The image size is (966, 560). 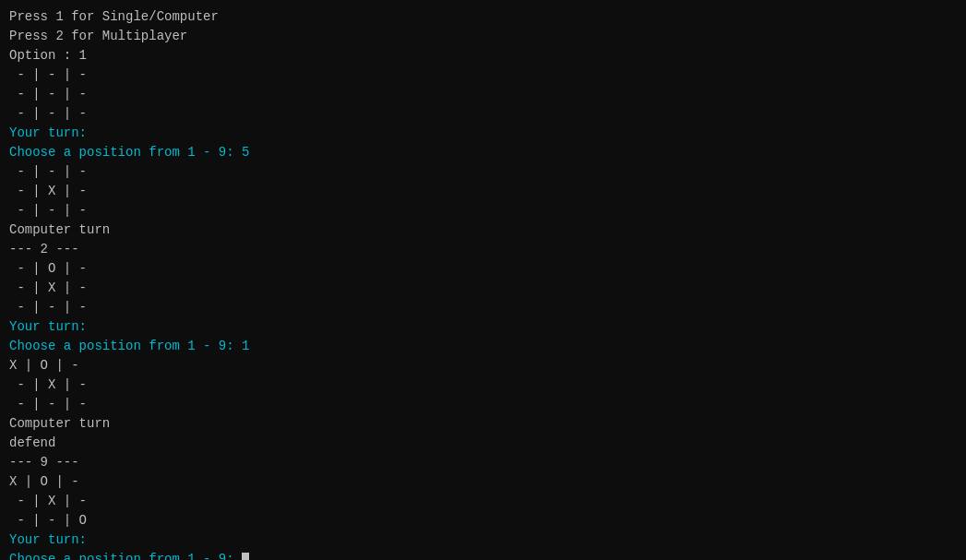 What do you see at coordinates (245, 556) in the screenshot?
I see `cursor` at bounding box center [245, 556].